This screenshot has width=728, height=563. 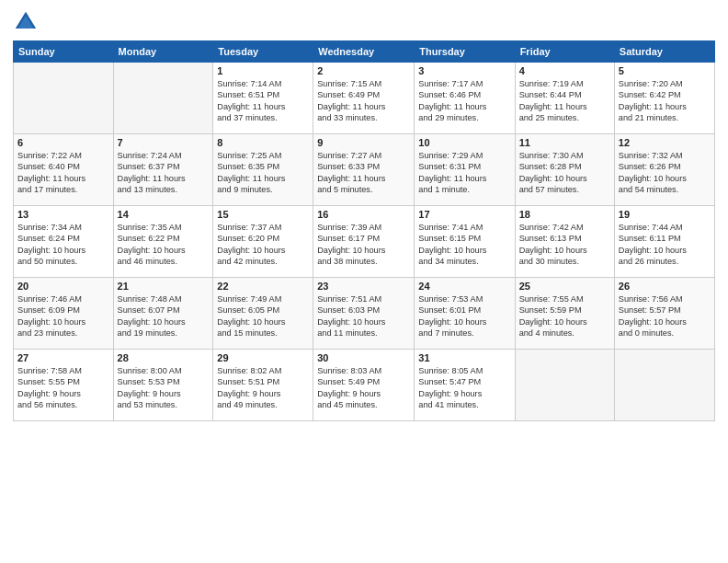 What do you see at coordinates (63, 316) in the screenshot?
I see `day-detail: Sunrise: 7:46 AM Sunset: 6:09 PM Dayligh…` at bounding box center [63, 316].